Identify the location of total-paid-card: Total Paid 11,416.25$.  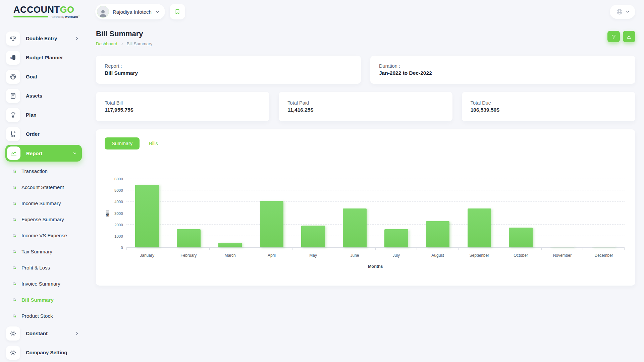
(366, 107).